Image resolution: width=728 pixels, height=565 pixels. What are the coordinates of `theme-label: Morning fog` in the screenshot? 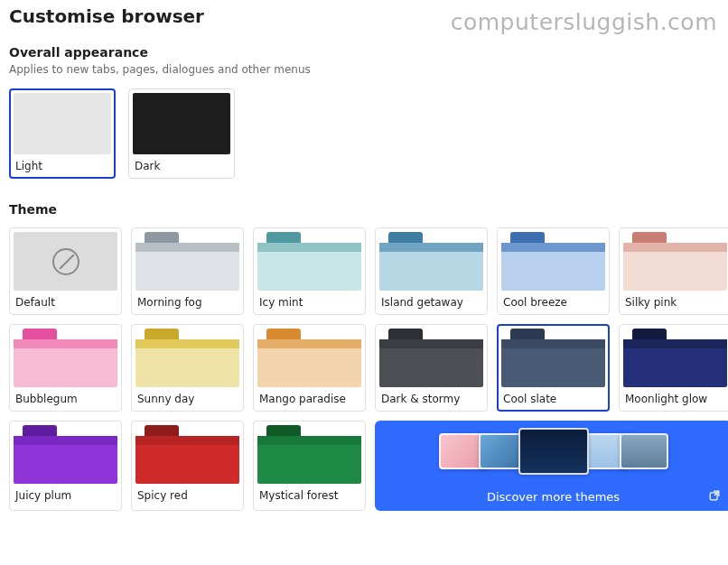 It's located at (188, 303).